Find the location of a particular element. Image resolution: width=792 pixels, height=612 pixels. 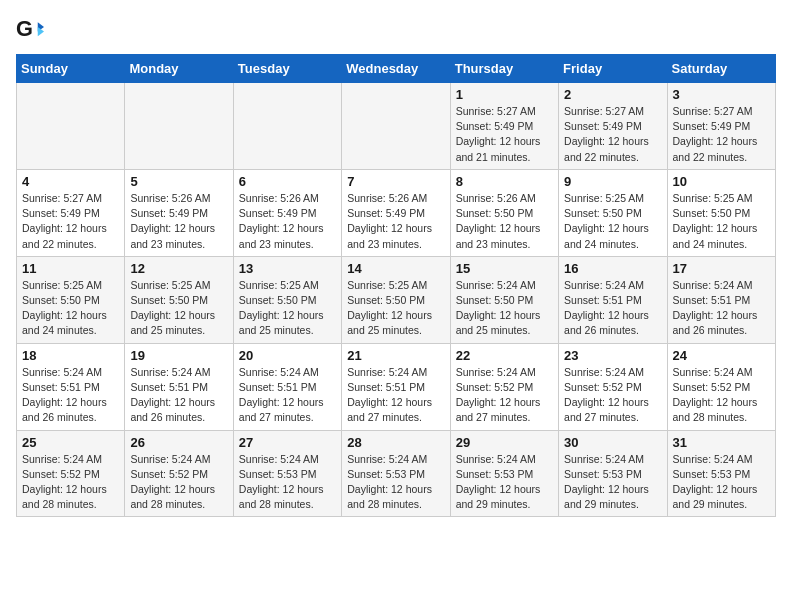

calendar-cell: 1Sunrise: 5:27 AM Sunset: 5:49 PM Daylig… is located at coordinates (504, 126).